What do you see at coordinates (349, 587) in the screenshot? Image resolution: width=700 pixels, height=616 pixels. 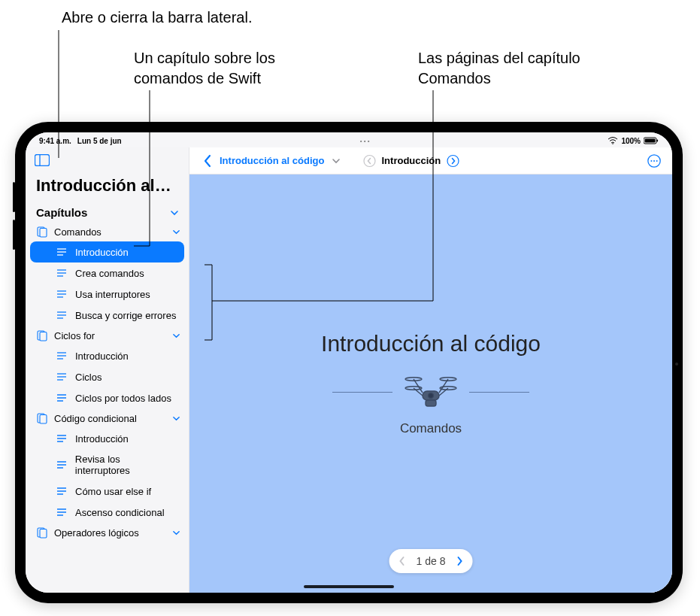 I see `home-indicator` at bounding box center [349, 587].